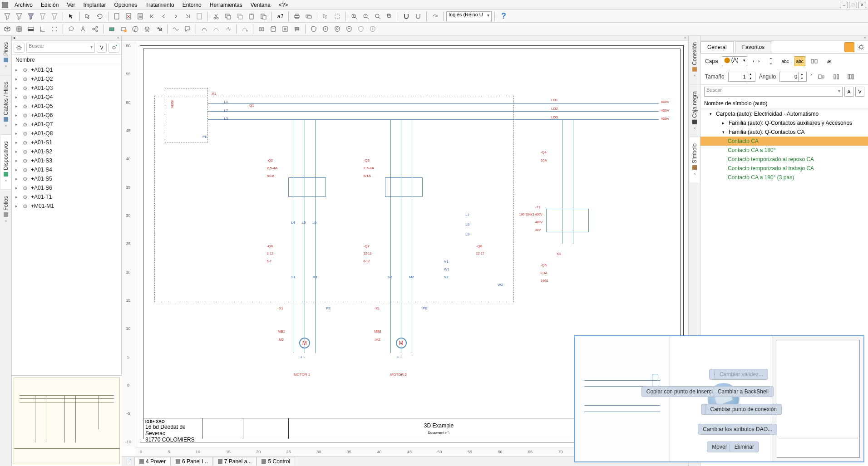 The width and height of the screenshot is (868, 466). I want to click on copy-icon, so click(228, 16).